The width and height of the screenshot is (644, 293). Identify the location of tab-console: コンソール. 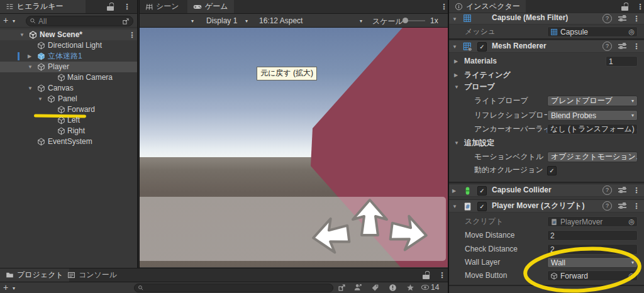
(92, 275).